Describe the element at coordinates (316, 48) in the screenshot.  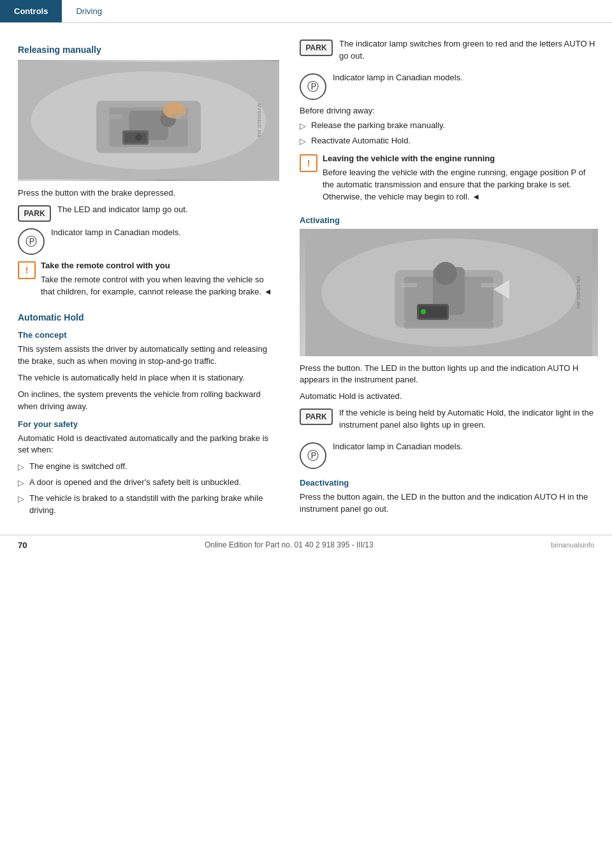
I see `park-badge-top: PARK` at that location.